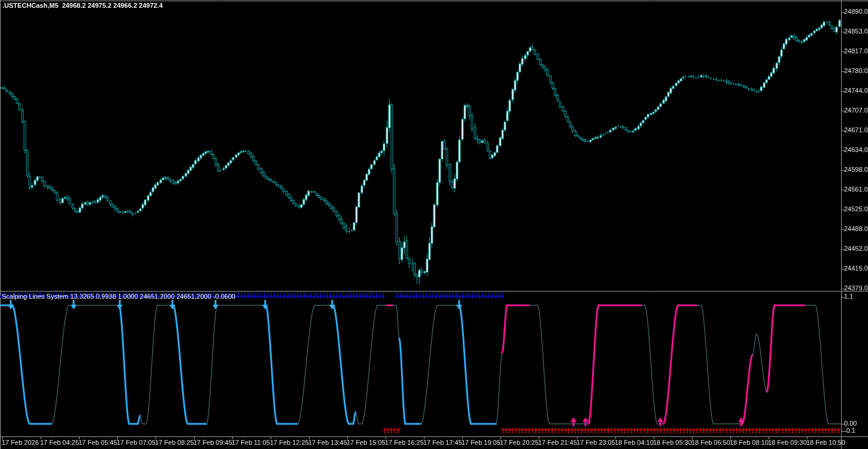 Image resolution: width=868 pixels, height=449 pixels. I want to click on chart-title: .USTECHCash,M5 24968.2 24975.2 24966.2 2…, so click(83, 5).